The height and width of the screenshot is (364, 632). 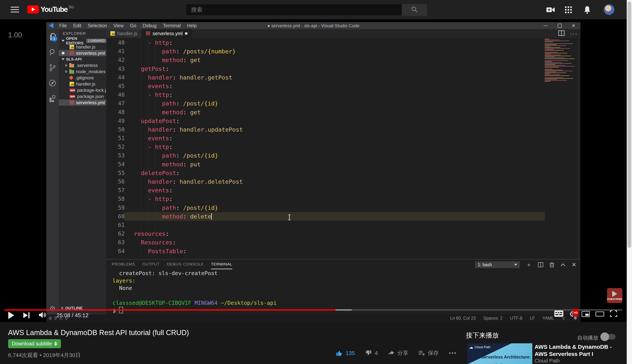 I want to click on more-actions-button: •••, so click(x=453, y=353).